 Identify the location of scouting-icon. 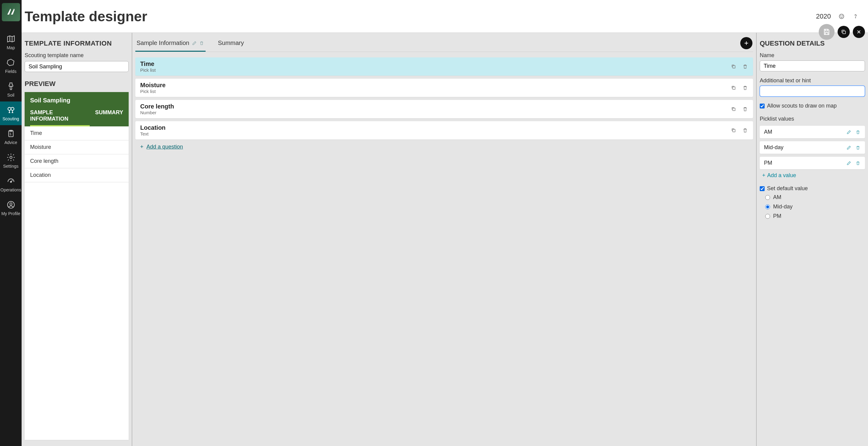
(11, 110).